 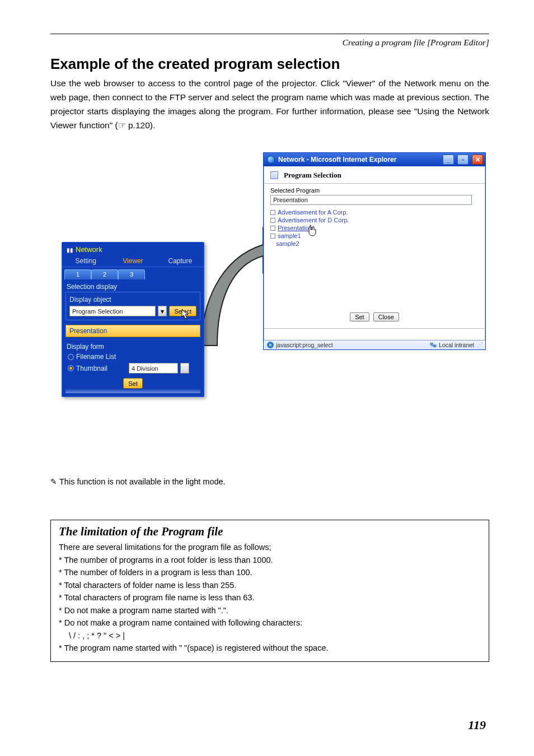 I want to click on ie-logo-icon, so click(x=271, y=160).